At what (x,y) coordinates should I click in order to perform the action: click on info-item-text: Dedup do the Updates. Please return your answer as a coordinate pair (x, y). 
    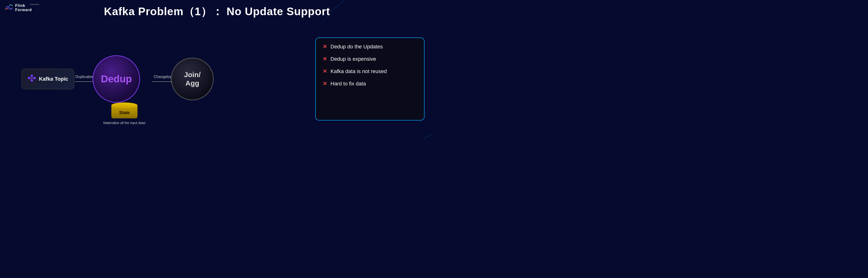
    Looking at the image, I should click on (356, 47).